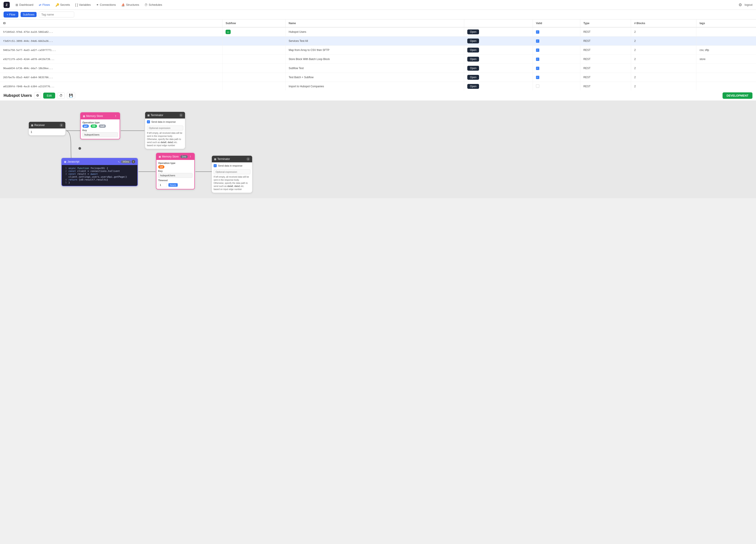 The height and width of the screenshot is (544, 756). I want to click on memory-bot-info-icon: !, so click(190, 157).